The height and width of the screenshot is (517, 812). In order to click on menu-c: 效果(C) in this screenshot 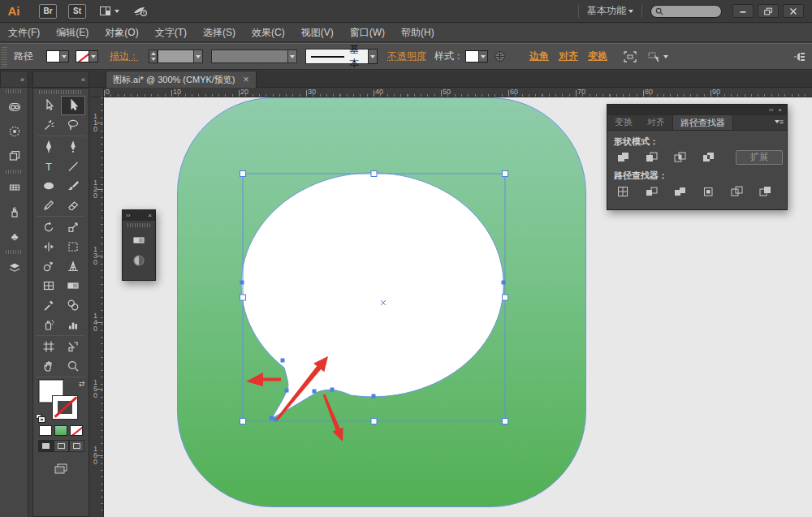, I will do `click(268, 32)`.